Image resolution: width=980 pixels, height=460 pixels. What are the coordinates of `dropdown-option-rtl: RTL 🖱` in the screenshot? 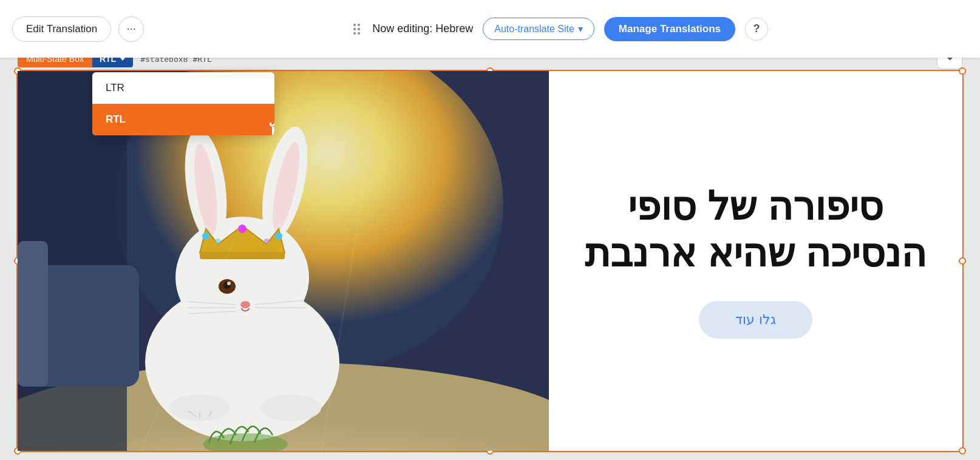 It's located at (183, 120).